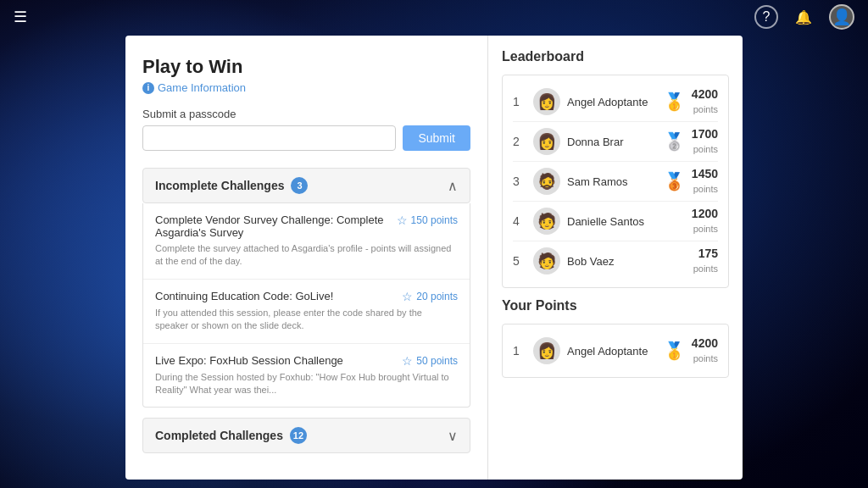  What do you see at coordinates (427, 220) in the screenshot?
I see `challenge-points: ☆ 150 points` at bounding box center [427, 220].